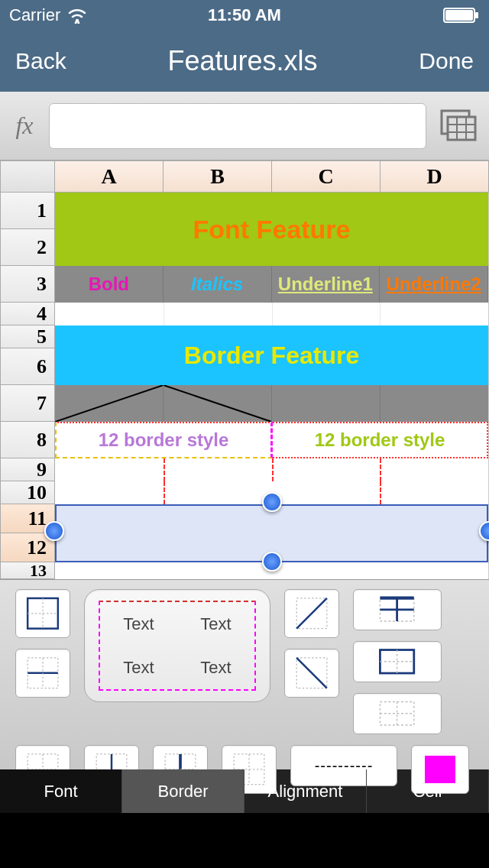 The height and width of the screenshot is (868, 489). What do you see at coordinates (28, 440) in the screenshot?
I see `row-header: 8` at bounding box center [28, 440].